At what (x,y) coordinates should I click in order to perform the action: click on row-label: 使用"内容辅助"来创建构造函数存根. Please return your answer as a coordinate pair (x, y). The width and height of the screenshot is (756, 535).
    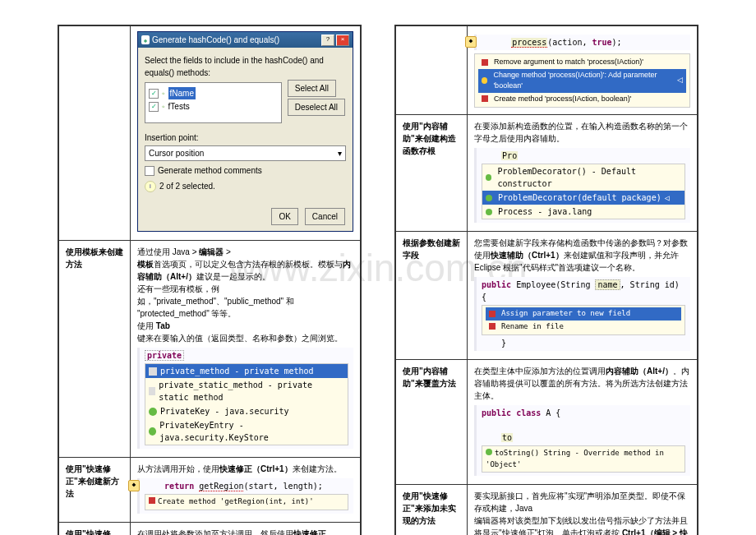
    Looking at the image, I should click on (432, 173).